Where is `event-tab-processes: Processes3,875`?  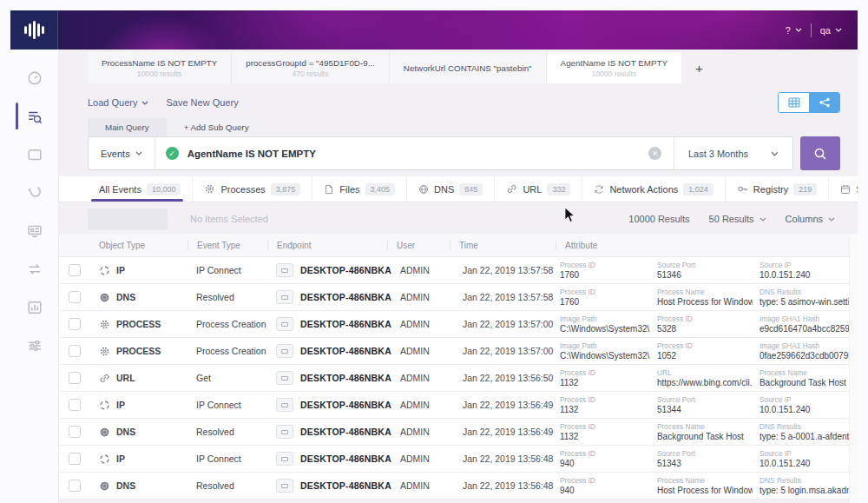
event-tab-processes: Processes3,875 is located at coordinates (253, 189).